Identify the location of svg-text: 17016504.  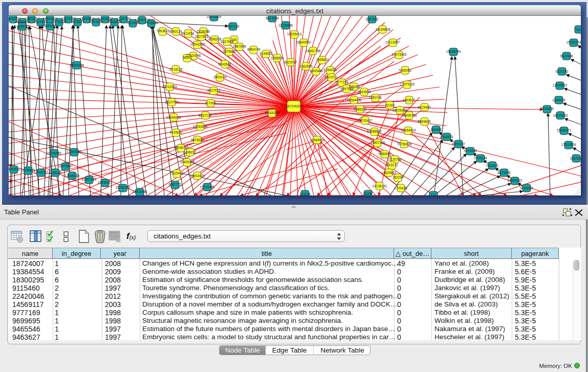
(569, 144).